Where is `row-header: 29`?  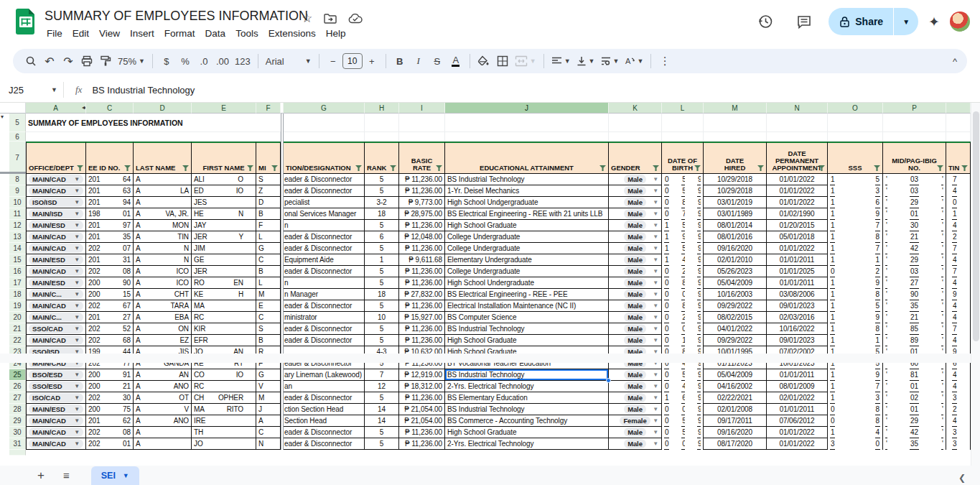 row-header: 29 is located at coordinates (13, 421).